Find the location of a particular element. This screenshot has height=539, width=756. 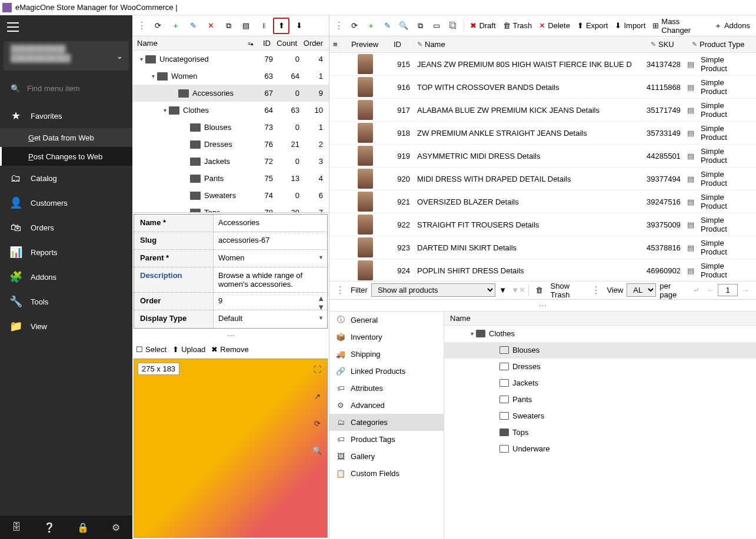

product-row: 917 ALABAMA BLUE ZW PREMIUM KICK JEANS D… is located at coordinates (542, 111).